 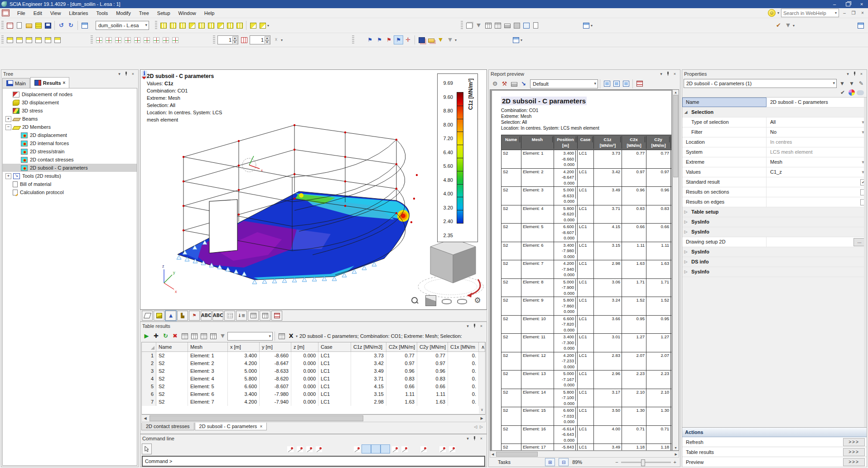 What do you see at coordinates (291, 336) in the screenshot?
I see `excel-export-icon: X` at bounding box center [291, 336].